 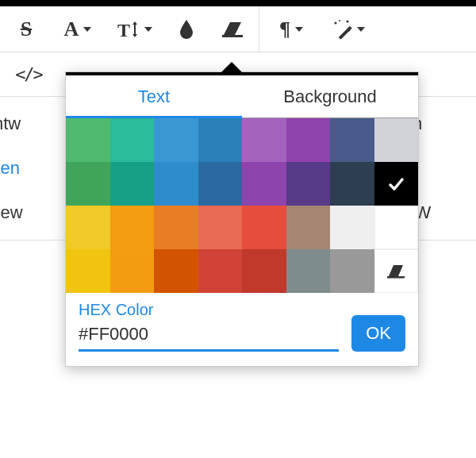 I want to click on check-icon, so click(x=396, y=184).